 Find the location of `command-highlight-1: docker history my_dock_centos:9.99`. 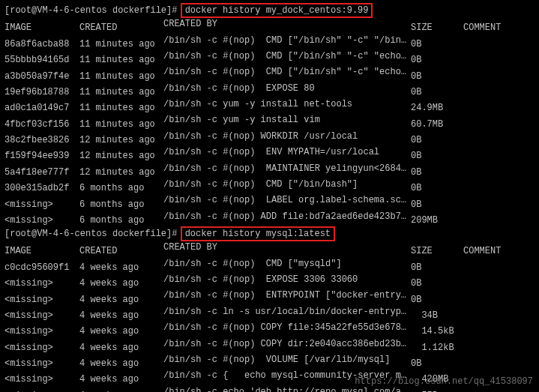

command-highlight-1: docker history my_dock_centos:9.99 is located at coordinates (277, 10).